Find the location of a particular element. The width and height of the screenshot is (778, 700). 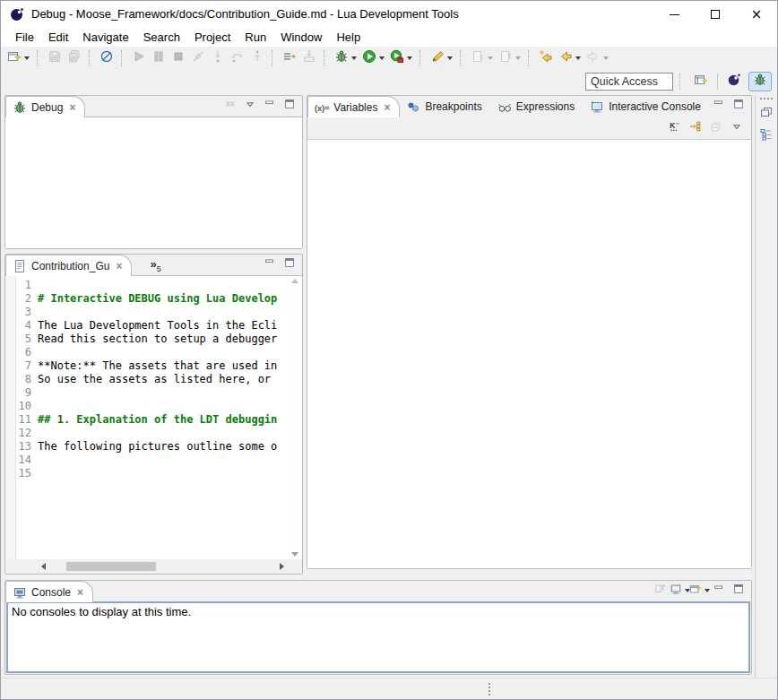

tab-label: Debug is located at coordinates (47, 108).